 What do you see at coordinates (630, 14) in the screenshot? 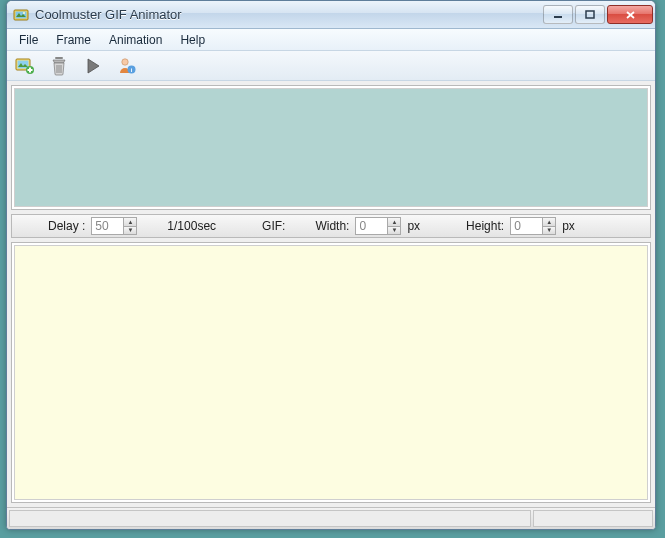
I see `close-button` at bounding box center [630, 14].